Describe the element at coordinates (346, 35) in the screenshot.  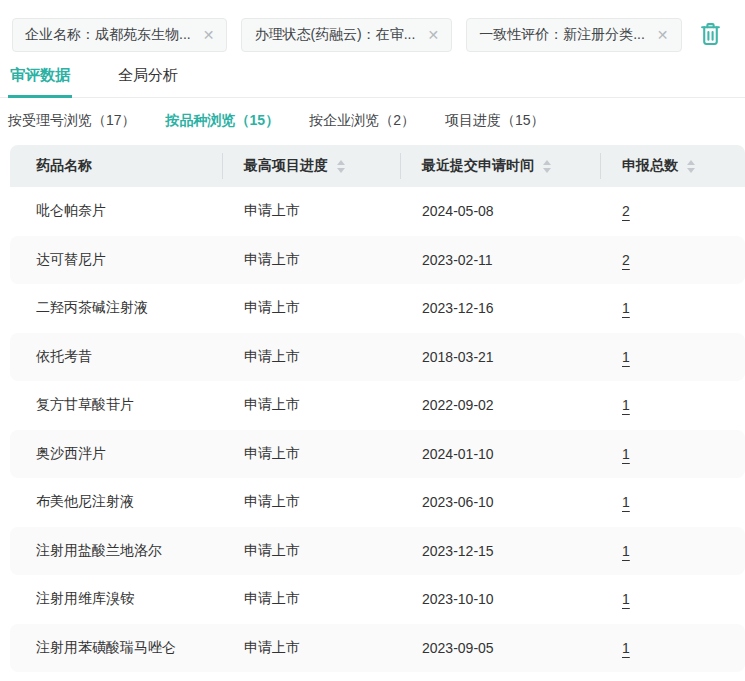
I see `filter-tag-status: 办理状态(药融云)：在审... ✕` at that location.